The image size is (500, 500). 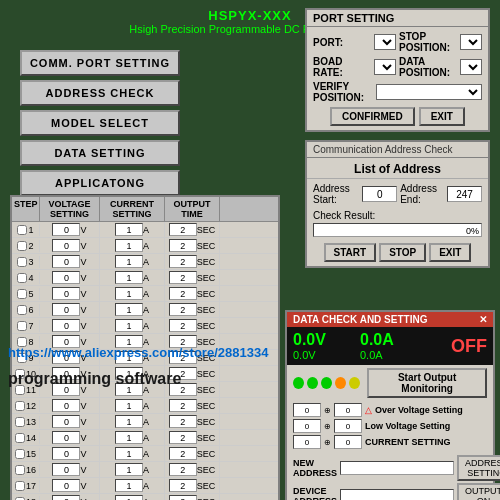 I want to click on output-on-button: OUTPUT ON, so click(x=478, y=492).